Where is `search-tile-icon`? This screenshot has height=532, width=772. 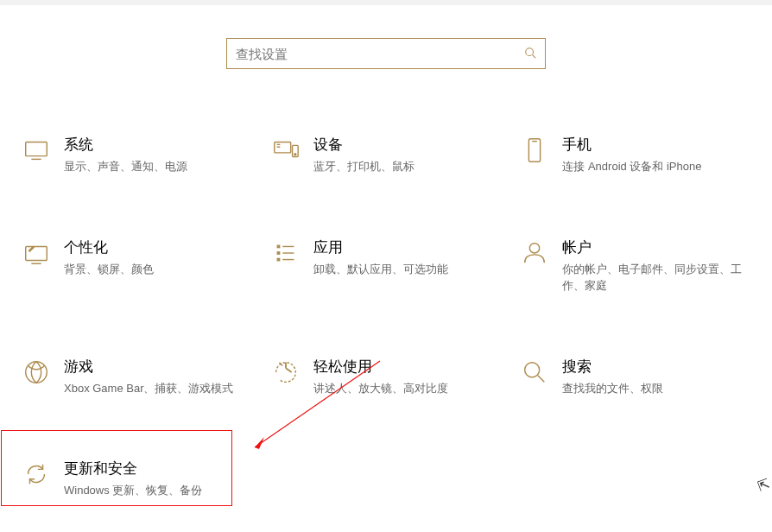
search-tile-icon is located at coordinates (535, 372).